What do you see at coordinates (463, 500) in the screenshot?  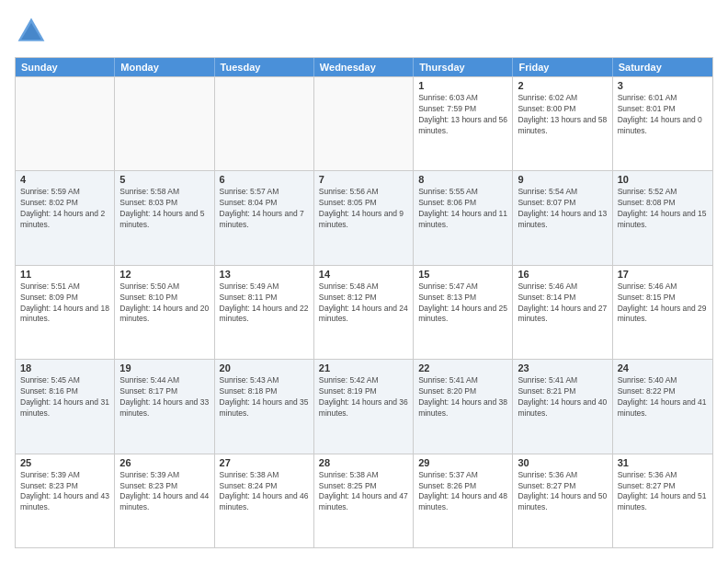 I see `calendar-cell: 29Sunrise: 5:37 AMSunset: 8:26 PMDayligh…` at bounding box center [463, 500].